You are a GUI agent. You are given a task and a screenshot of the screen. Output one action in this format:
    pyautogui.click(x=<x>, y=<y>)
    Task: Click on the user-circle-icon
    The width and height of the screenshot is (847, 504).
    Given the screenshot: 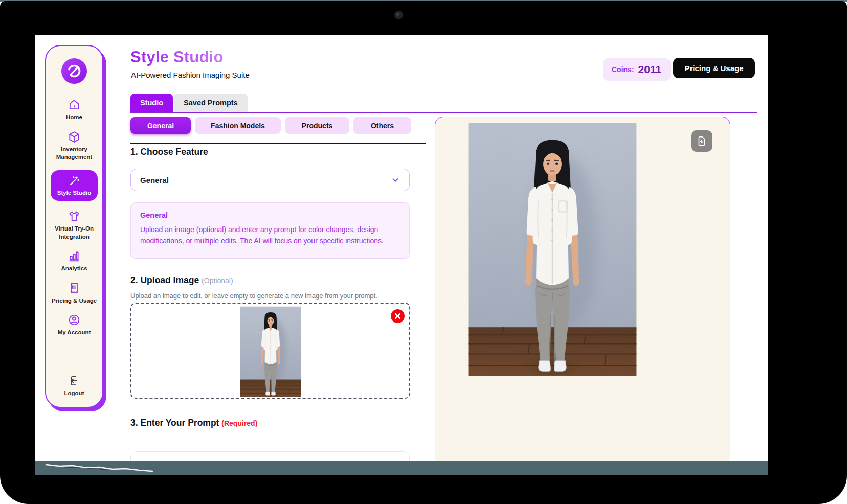 What is the action you would take?
    pyautogui.click(x=74, y=320)
    